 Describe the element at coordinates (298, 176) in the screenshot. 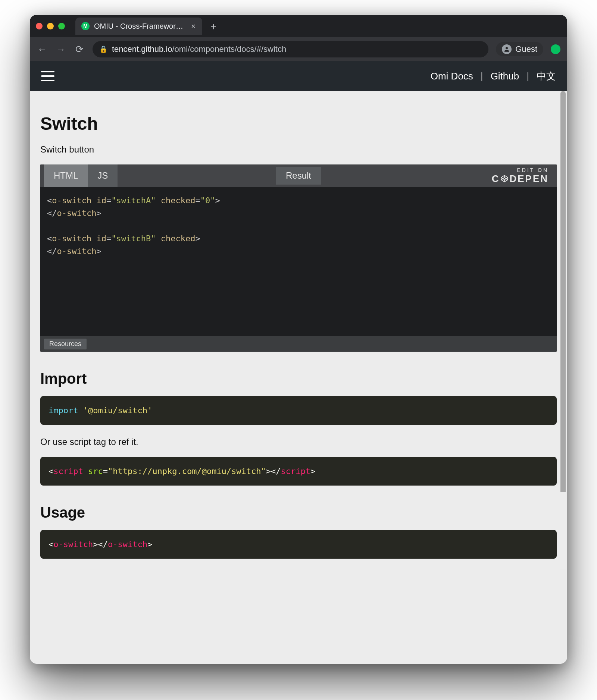

I see `codepen-toolbar: HTML JS Result EDIT ON C` at that location.